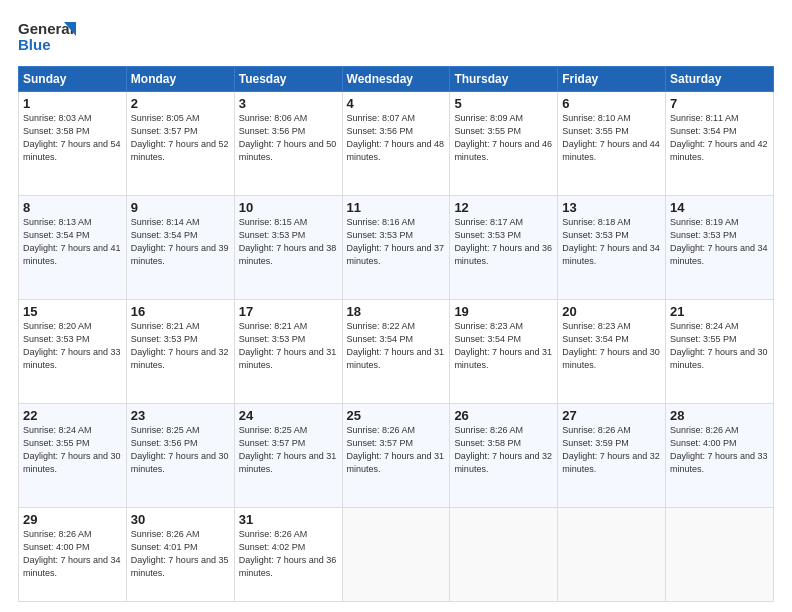  Describe the element at coordinates (180, 416) in the screenshot. I see `day-number: 23` at that location.